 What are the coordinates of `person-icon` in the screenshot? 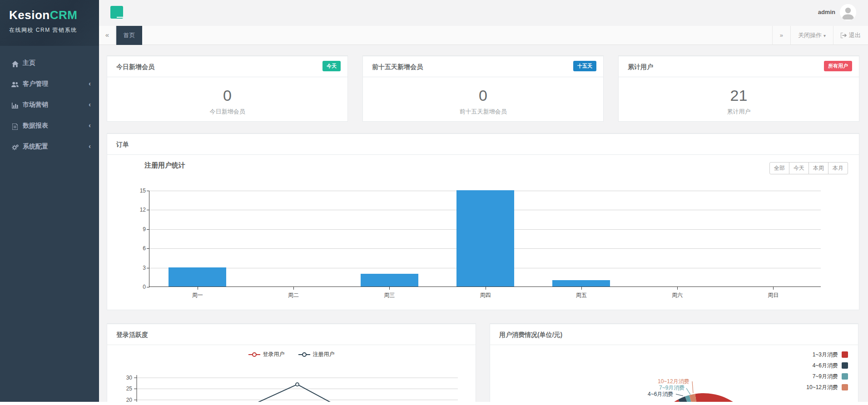 It's located at (848, 12).